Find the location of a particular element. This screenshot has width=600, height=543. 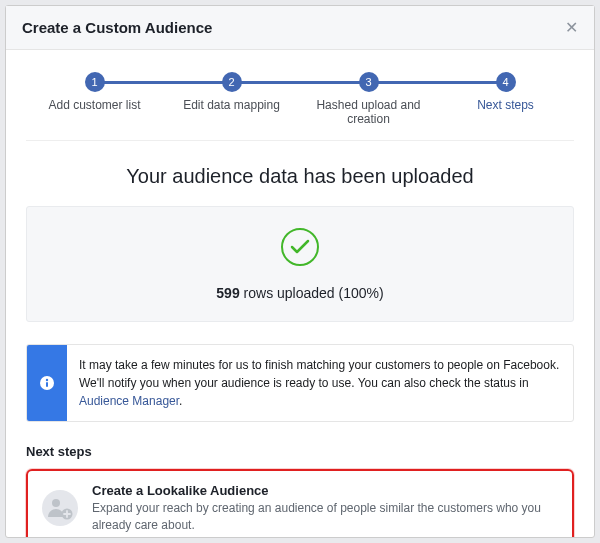

step-dot: 1 is located at coordinates (95, 82).